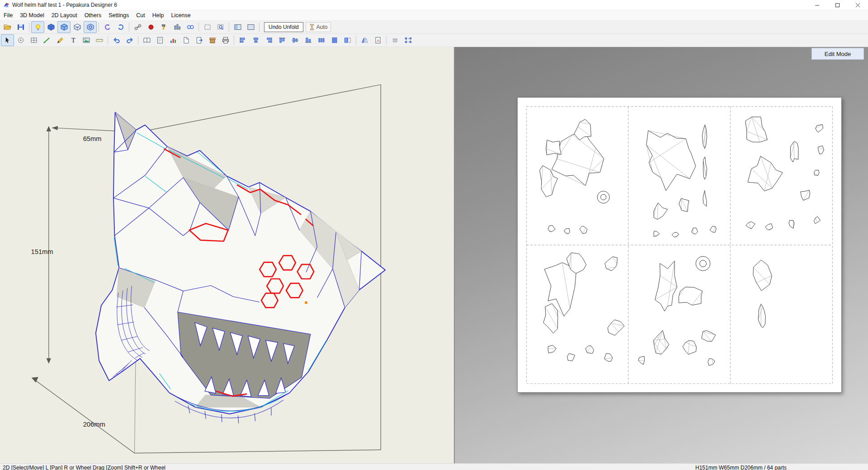 The height and width of the screenshot is (470, 868). Describe the element at coordinates (434, 5) in the screenshot. I see `title-bar: Wolf helm half test 1 - Pepakura Designe…` at that location.